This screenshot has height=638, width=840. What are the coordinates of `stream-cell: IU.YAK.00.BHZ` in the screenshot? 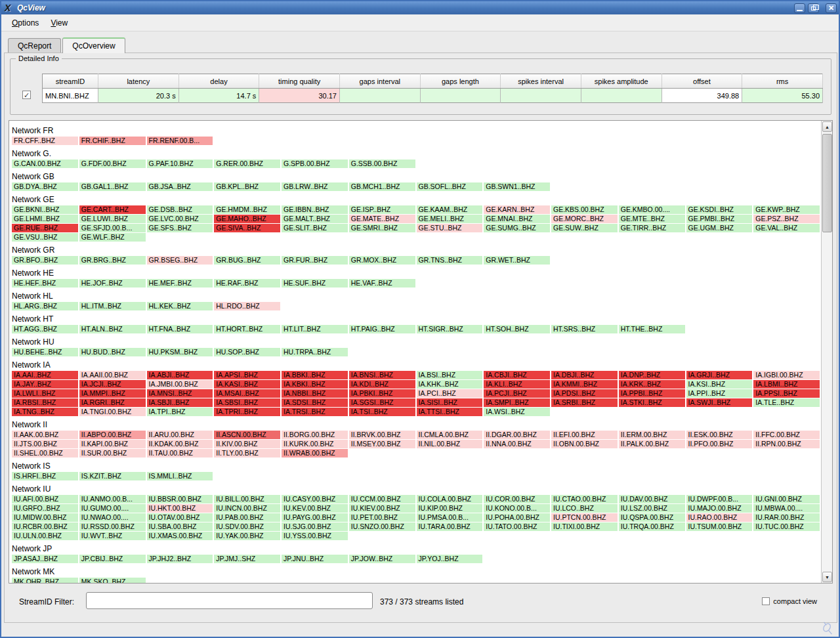 It's located at (247, 536).